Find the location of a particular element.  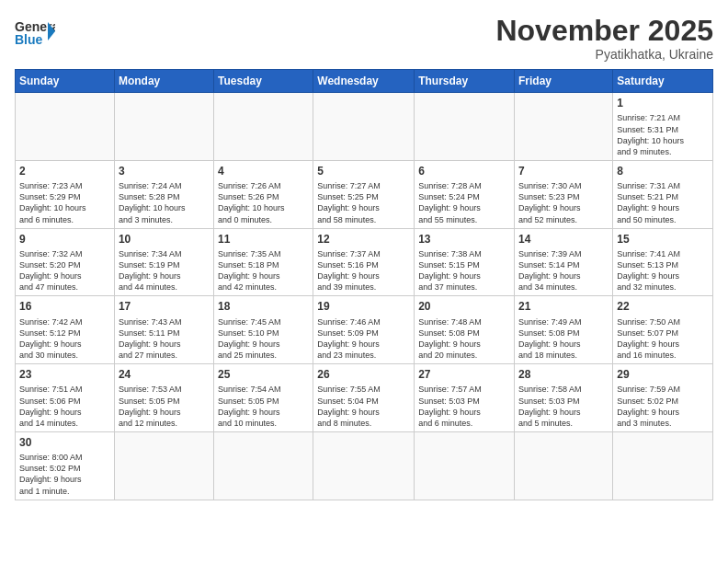

day-info: Sunrise: 8:00 AM Sunset: 5:02 PM Dayligh… is located at coordinates (64, 475).